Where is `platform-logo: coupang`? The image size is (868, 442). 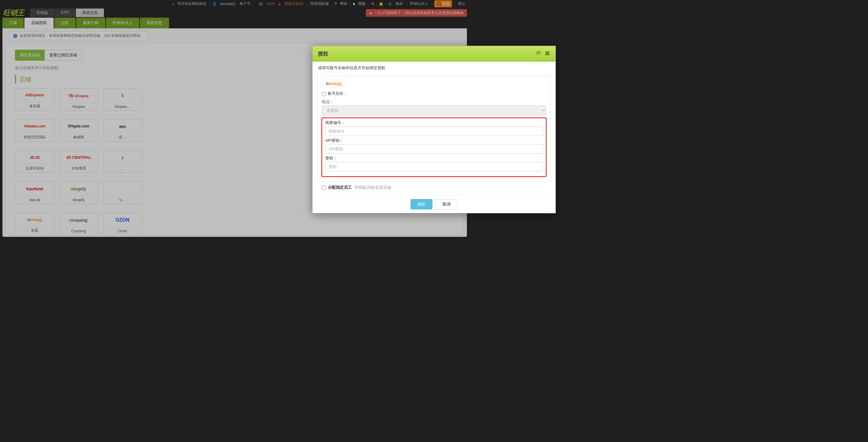
platform-logo: coupang is located at coordinates (79, 220).